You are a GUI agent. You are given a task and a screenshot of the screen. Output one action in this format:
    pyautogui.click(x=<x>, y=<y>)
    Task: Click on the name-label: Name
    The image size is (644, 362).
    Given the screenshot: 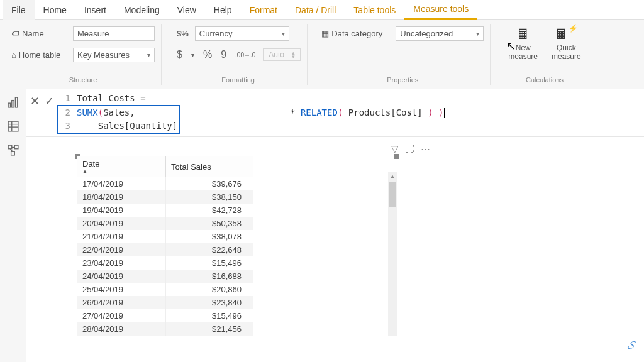 What is the action you would take?
    pyautogui.click(x=33, y=34)
    